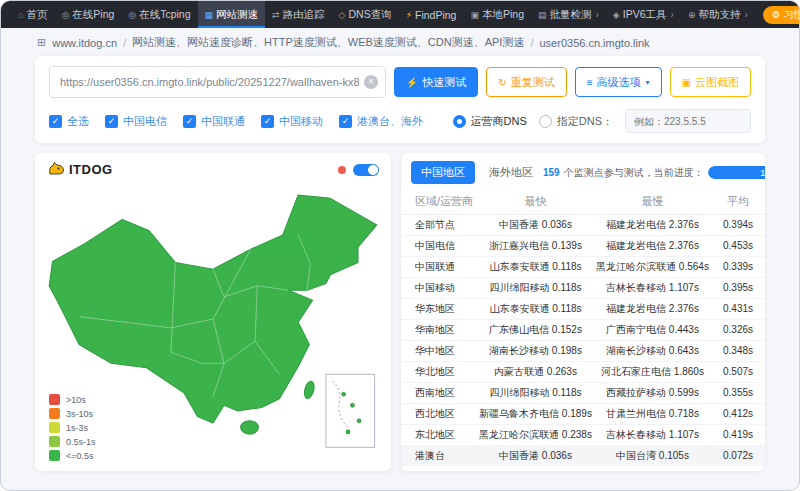  Describe the element at coordinates (654, 173) in the screenshot. I see `progress-area: 159 个监测点参与测试，当前进度： 100%` at that location.